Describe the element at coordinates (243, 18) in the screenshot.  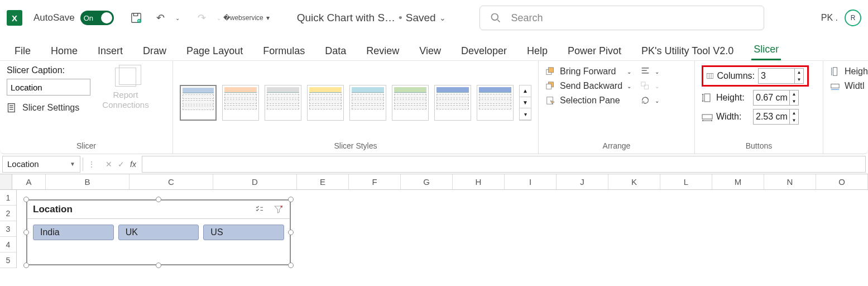
I see `qat-customize-icon: �webservice` at that location.